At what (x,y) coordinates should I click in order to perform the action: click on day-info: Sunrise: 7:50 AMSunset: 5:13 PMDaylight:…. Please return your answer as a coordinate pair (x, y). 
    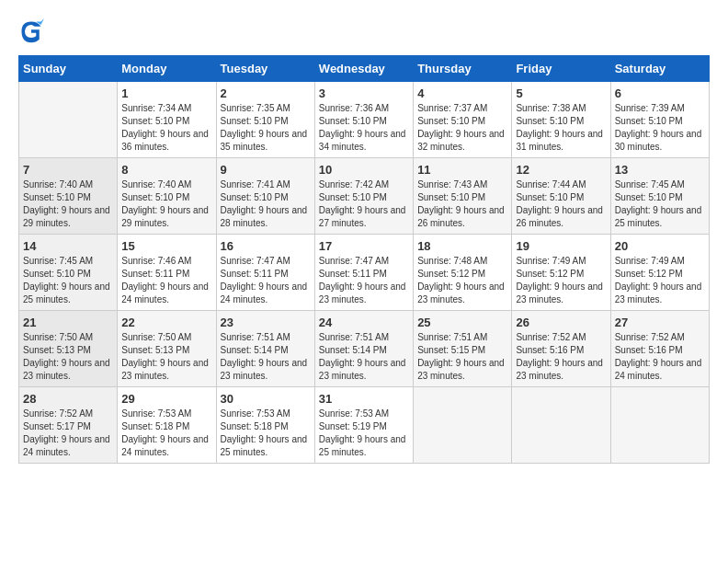
    Looking at the image, I should click on (166, 357).